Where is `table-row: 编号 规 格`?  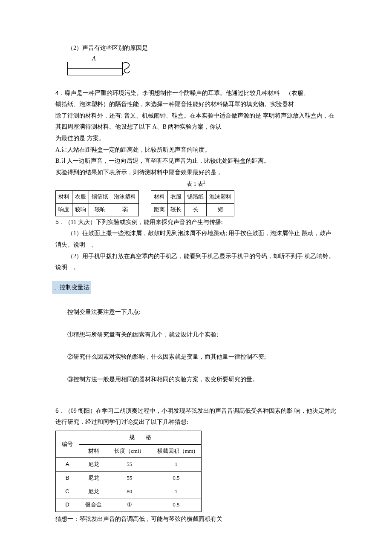
table-row: 编号 规 格 is located at coordinates (129, 437).